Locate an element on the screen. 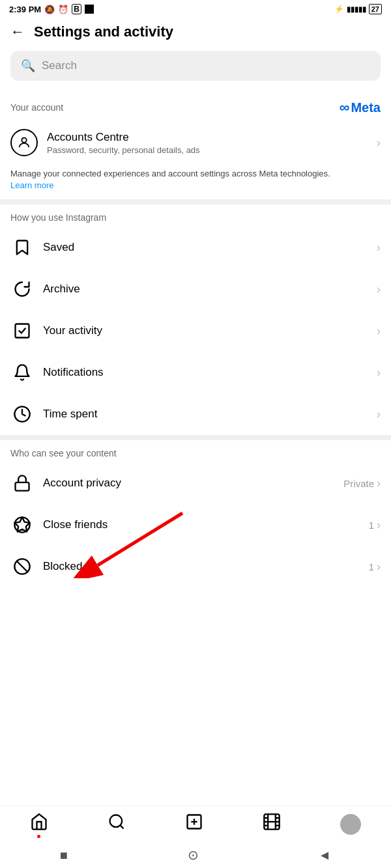 This screenshot has width=391, height=868. your-activity-content: Your activity is located at coordinates (210, 331).